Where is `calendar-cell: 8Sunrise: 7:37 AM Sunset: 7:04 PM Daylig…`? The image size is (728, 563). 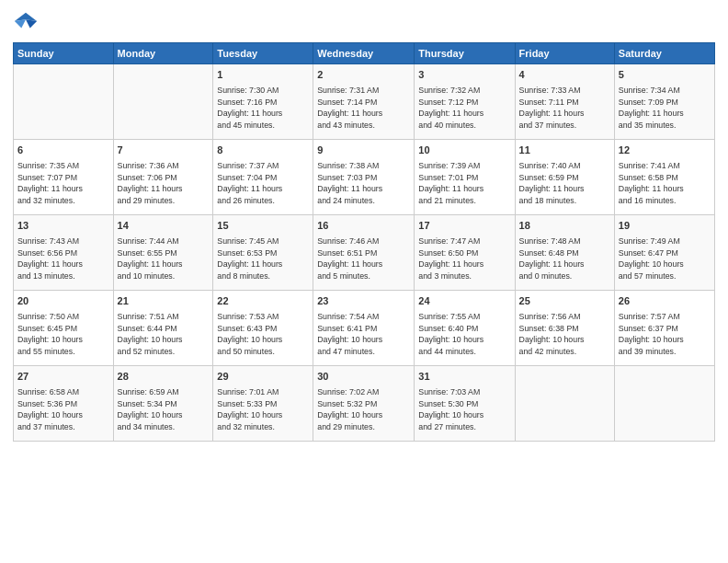
calendar-cell: 8Sunrise: 7:37 AM Sunset: 7:04 PM Daylig… is located at coordinates (263, 178).